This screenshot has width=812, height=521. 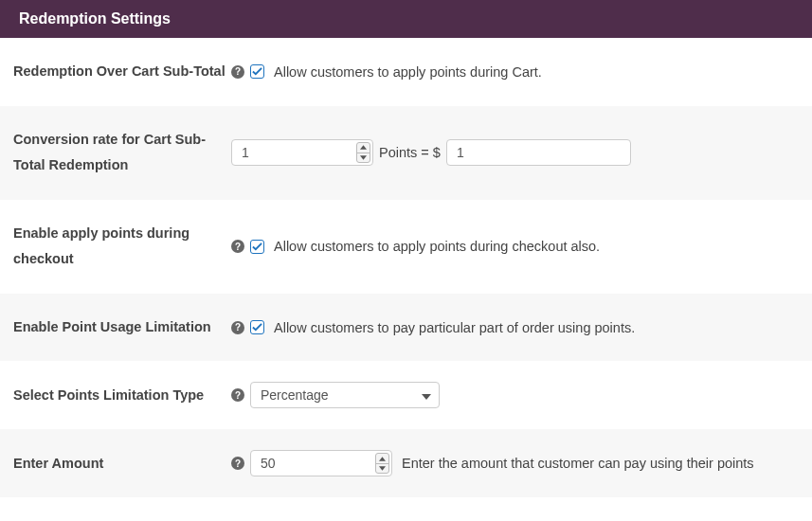 I want to click on panel-title: Redemption Settings, so click(x=95, y=19).